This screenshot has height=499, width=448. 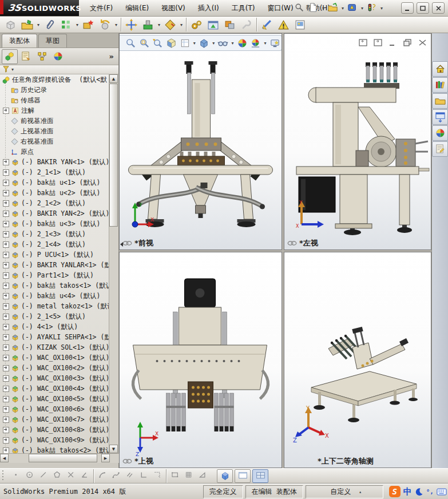 What do you see at coordinates (113, 155) in the screenshot?
I see `scroll-thumb` at bounding box center [113, 155].